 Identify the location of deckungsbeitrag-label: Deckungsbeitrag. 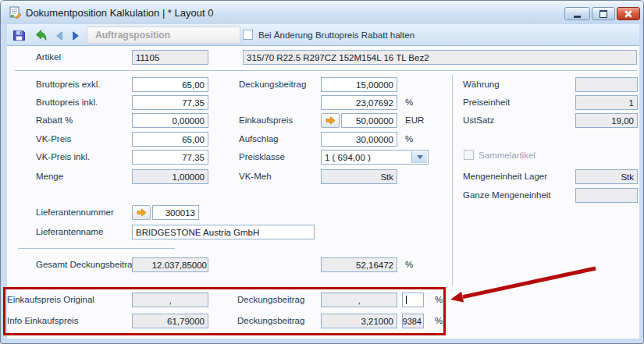
(272, 84).